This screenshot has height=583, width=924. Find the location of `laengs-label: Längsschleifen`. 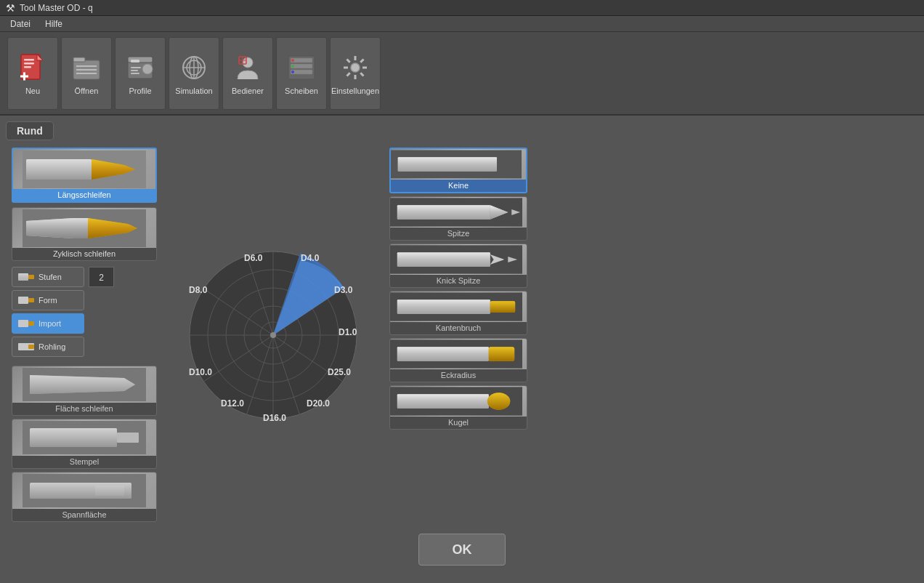

laengs-label: Längsschleifen is located at coordinates (84, 195).